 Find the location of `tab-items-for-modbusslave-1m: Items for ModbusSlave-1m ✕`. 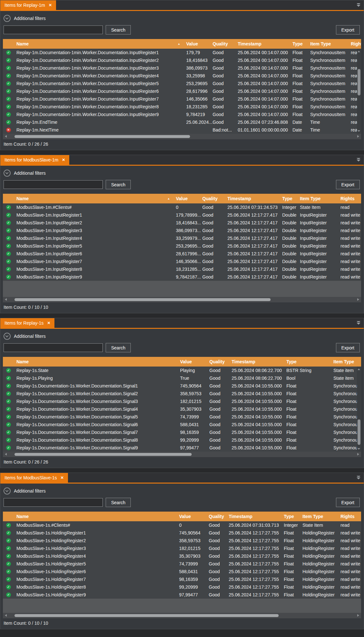

tab-items-for-modbusslave-1m: Items for ModbusSlave-1m ✕ is located at coordinates (35, 160).